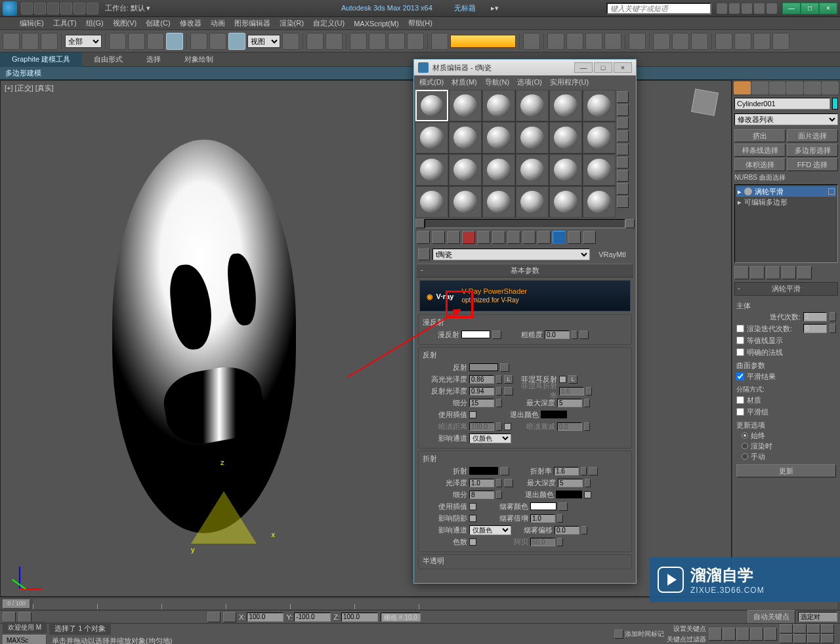 This screenshot has height=644, width=840. Describe the element at coordinates (420, 24) in the screenshot. I see `menu-help: 帮助(H)` at that location.